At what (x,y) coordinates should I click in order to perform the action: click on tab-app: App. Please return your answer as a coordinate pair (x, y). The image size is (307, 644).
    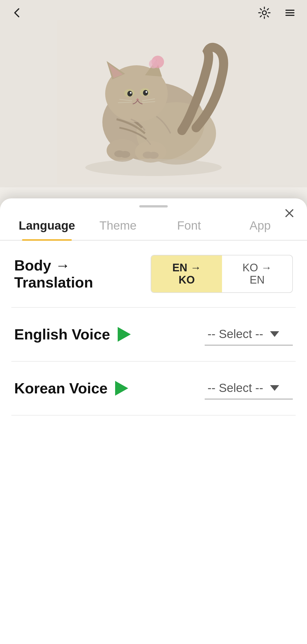
    Looking at the image, I should click on (260, 225).